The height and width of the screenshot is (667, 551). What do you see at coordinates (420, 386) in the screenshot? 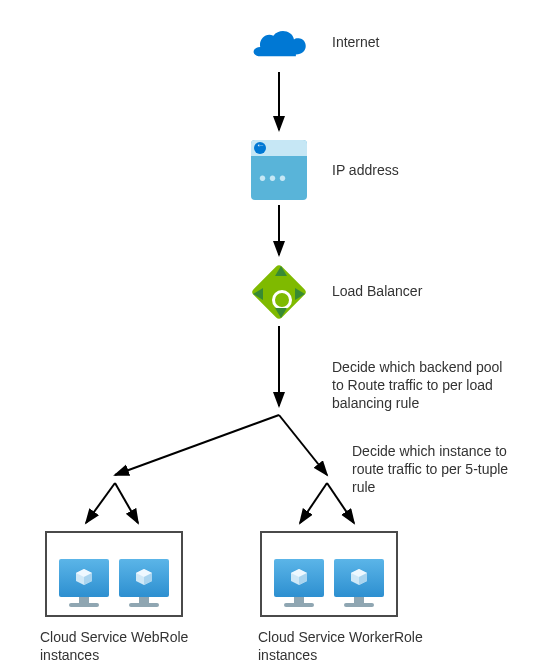
I see `backend-pool-annotation: Decide which backend pool to Route traff…` at bounding box center [420, 386].